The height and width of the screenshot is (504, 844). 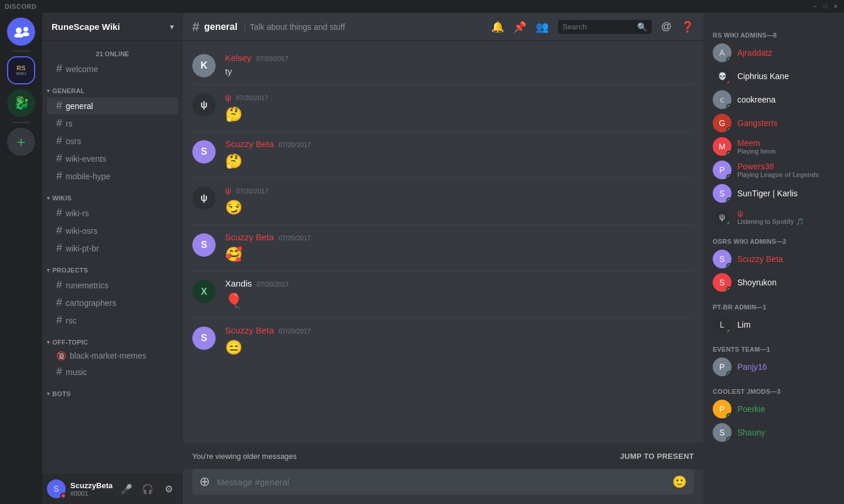 What do you see at coordinates (815, 6) in the screenshot?
I see `minimize-button: ─` at bounding box center [815, 6].